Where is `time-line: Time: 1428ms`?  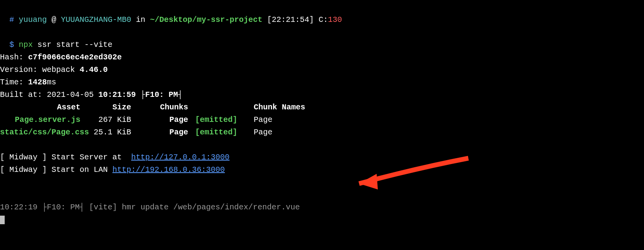 time-line: Time: 1428ms is located at coordinates (322, 82).